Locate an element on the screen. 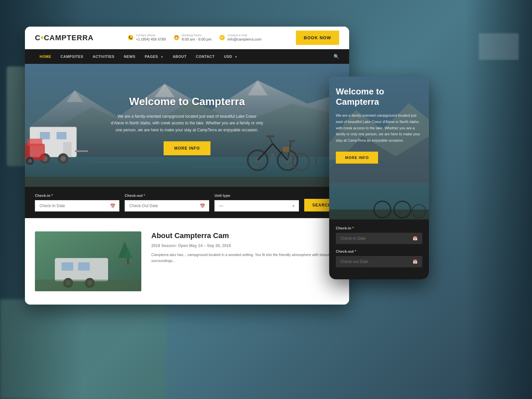  mobile-hero-section: Welcome to Campterra We are a family-ori… is located at coordinates (379, 148).